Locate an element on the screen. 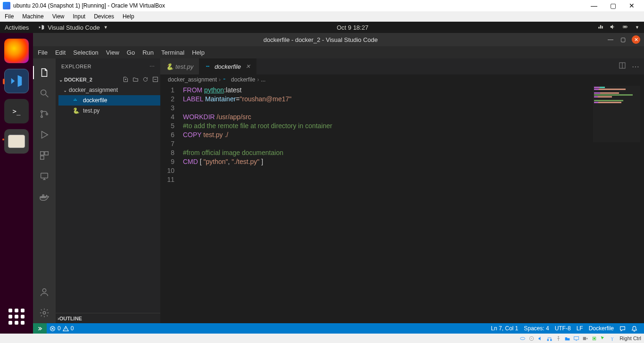  dock-vscode is located at coordinates (17, 81).